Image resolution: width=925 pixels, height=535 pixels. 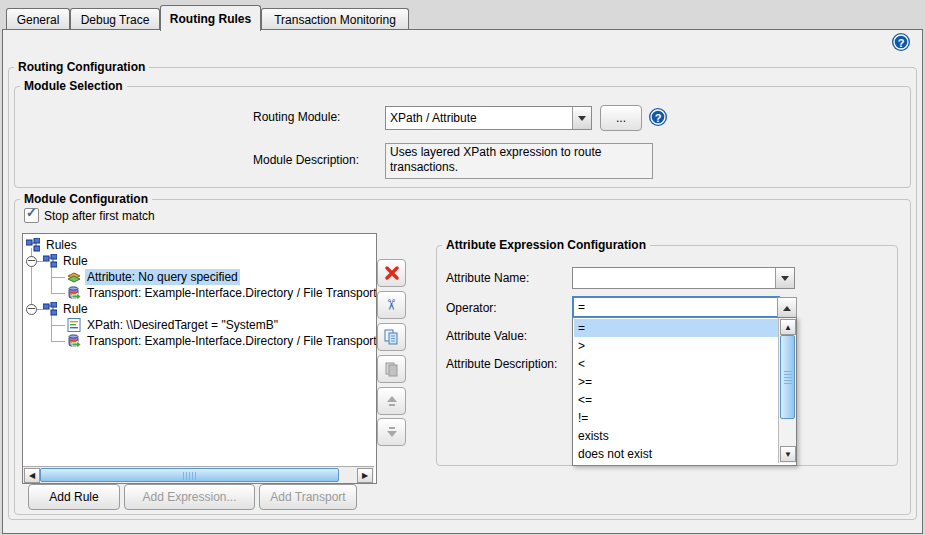 I want to click on attribute-name-combobox, so click(x=684, y=278).